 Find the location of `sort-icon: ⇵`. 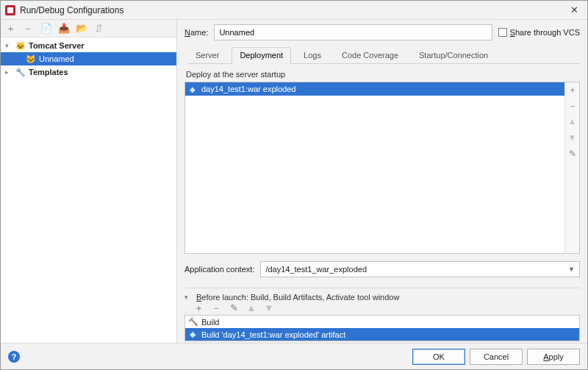

sort-icon: ⇵ is located at coordinates (98, 29).